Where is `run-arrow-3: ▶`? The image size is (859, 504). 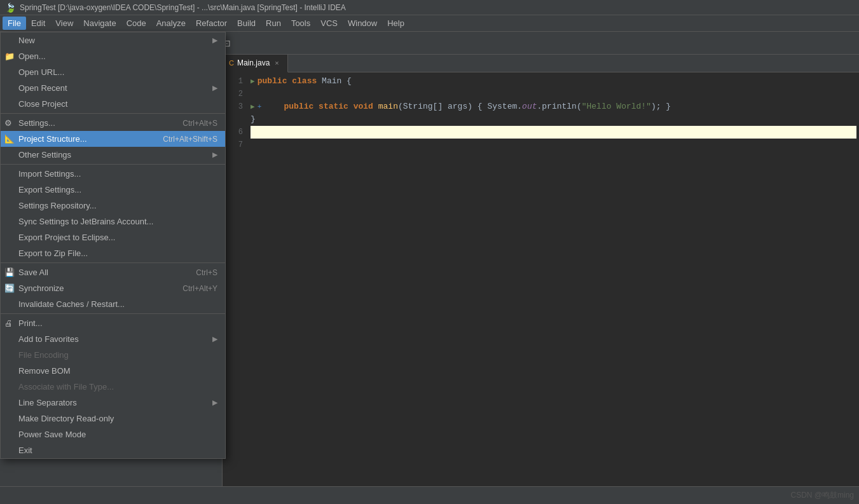 run-arrow-3: ▶ is located at coordinates (253, 107).